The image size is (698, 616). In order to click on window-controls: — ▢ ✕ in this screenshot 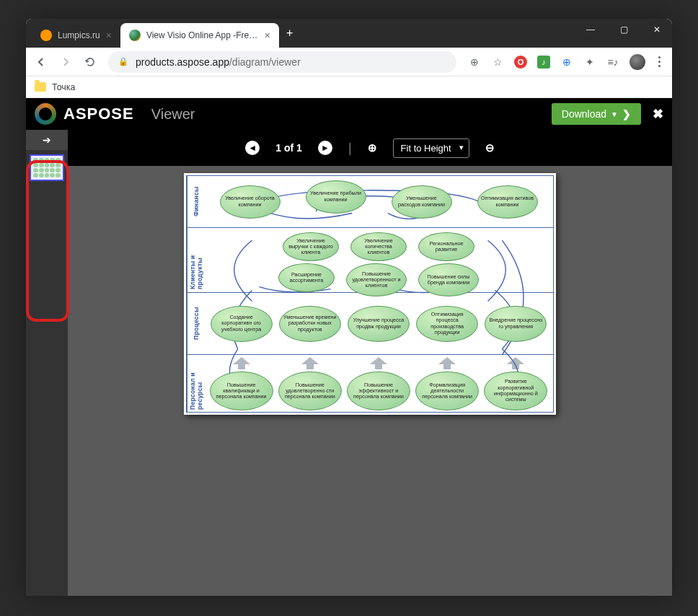, I will do `click(624, 30)`.